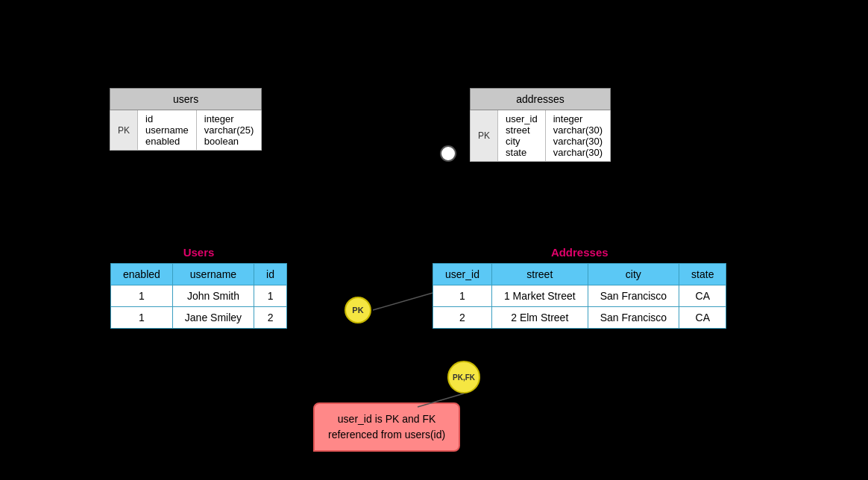 Image resolution: width=868 pixels, height=480 pixels. I want to click on users-data-table: enabled username id 1 John Smith 1 1 Jan…, so click(198, 296).